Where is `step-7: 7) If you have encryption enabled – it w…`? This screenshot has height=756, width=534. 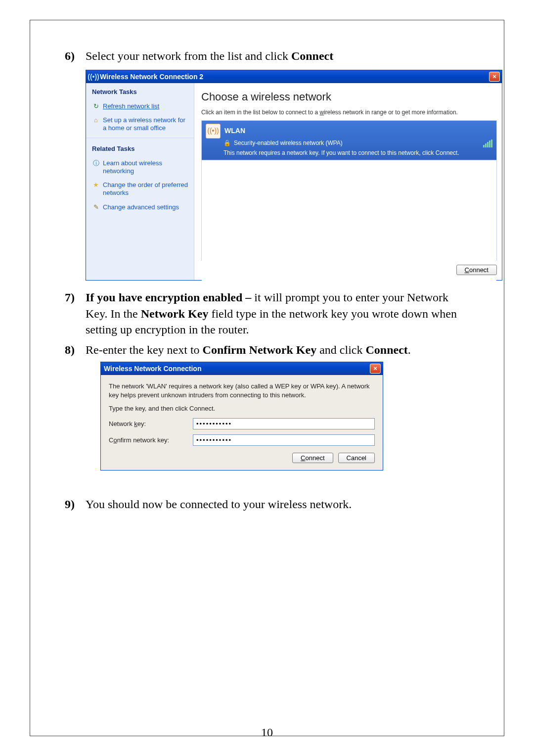 step-7: 7) If you have encryption enabled – it w… is located at coordinates (267, 314).